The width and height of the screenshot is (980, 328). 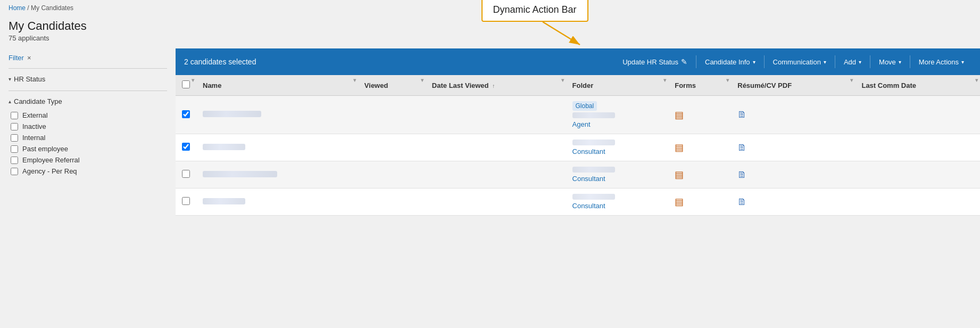 What do you see at coordinates (88, 91) in the screenshot?
I see `hr-status-divider` at bounding box center [88, 91].